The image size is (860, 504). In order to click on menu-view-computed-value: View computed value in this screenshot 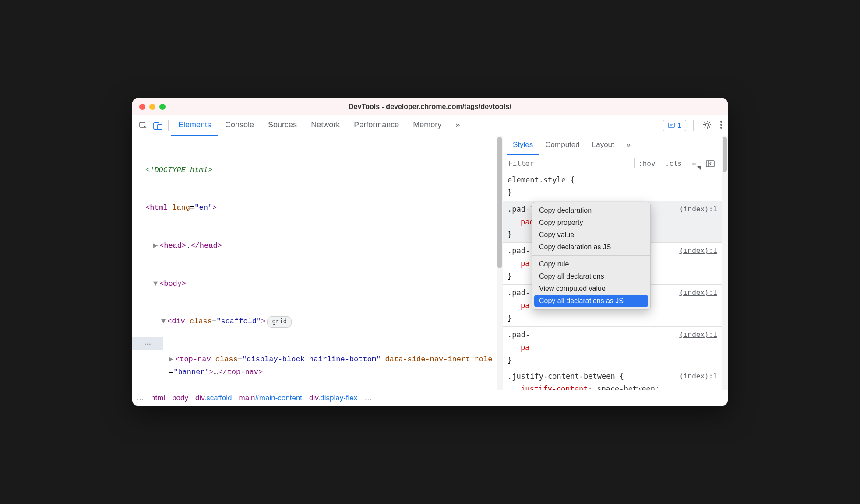, I will do `click(591, 289)`.